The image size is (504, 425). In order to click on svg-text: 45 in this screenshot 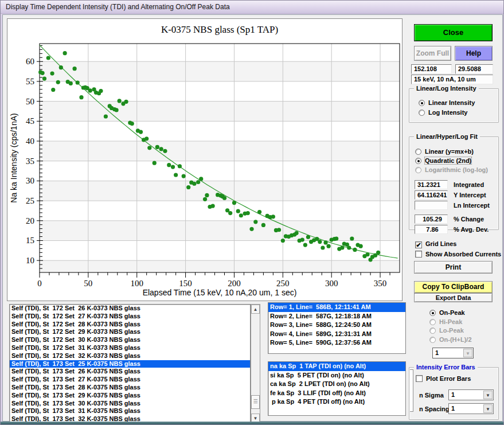, I will do `click(30, 121)`.